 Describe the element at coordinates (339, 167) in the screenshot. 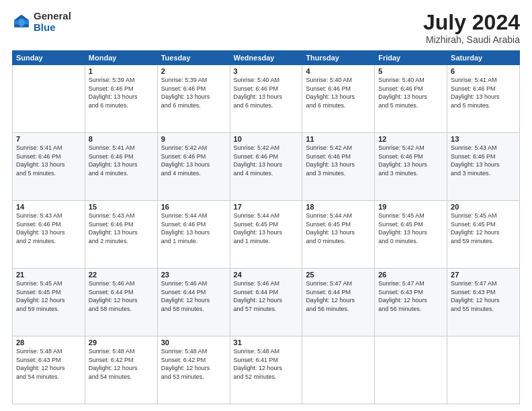

I see `table-row: 11Sunrise: 5:42 AM Sunset: 6:46 PM Dayli…` at that location.